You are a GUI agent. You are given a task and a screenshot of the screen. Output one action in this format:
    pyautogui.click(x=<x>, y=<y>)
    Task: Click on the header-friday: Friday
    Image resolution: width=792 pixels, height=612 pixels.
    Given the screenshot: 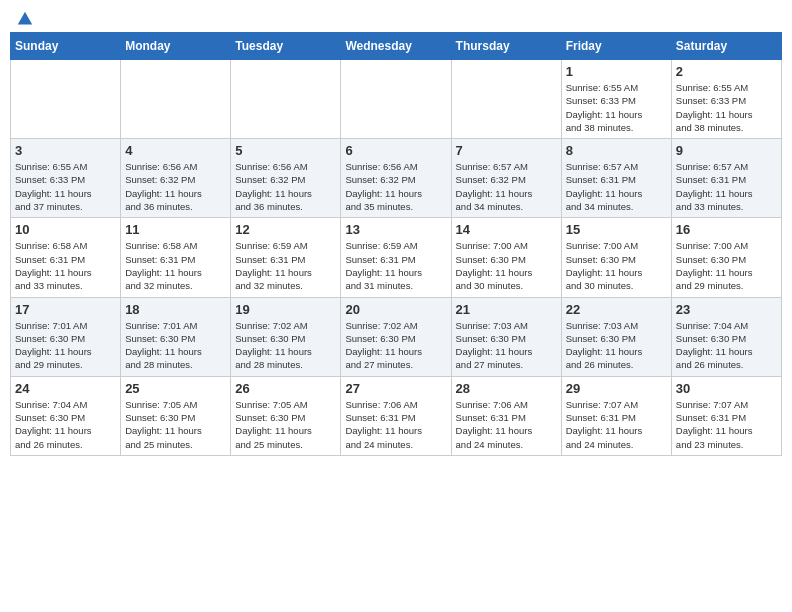 What is the action you would take?
    pyautogui.click(x=616, y=46)
    